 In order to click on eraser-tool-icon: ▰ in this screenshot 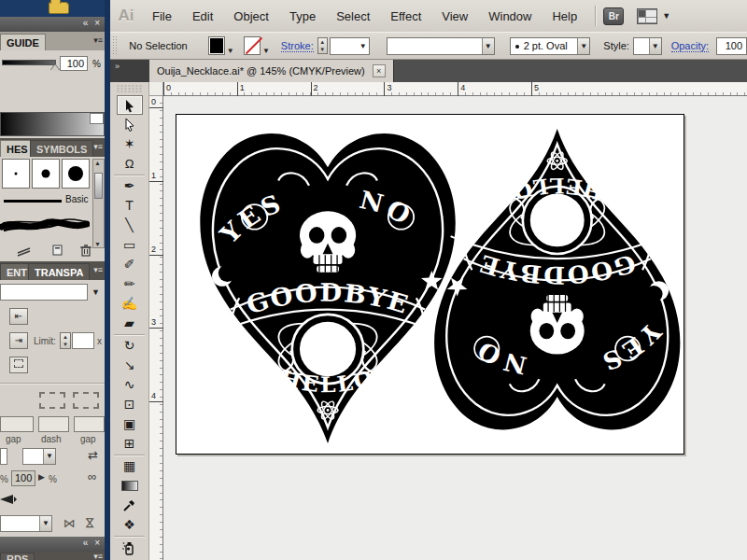, I will do `click(130, 323)`.